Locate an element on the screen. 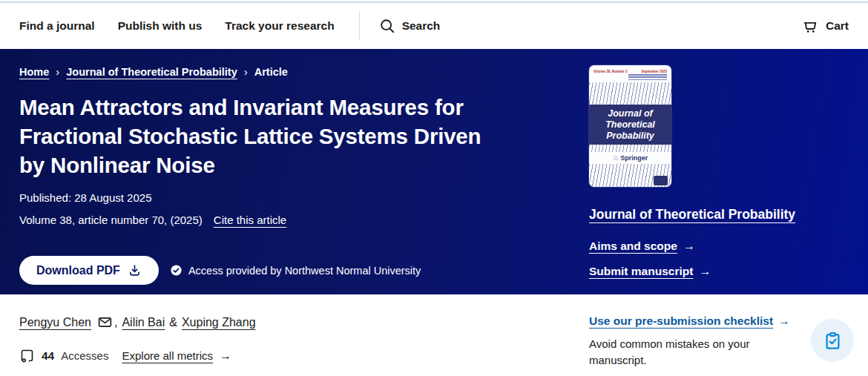 The height and width of the screenshot is (376, 868). accesses-count: 44 is located at coordinates (47, 356).